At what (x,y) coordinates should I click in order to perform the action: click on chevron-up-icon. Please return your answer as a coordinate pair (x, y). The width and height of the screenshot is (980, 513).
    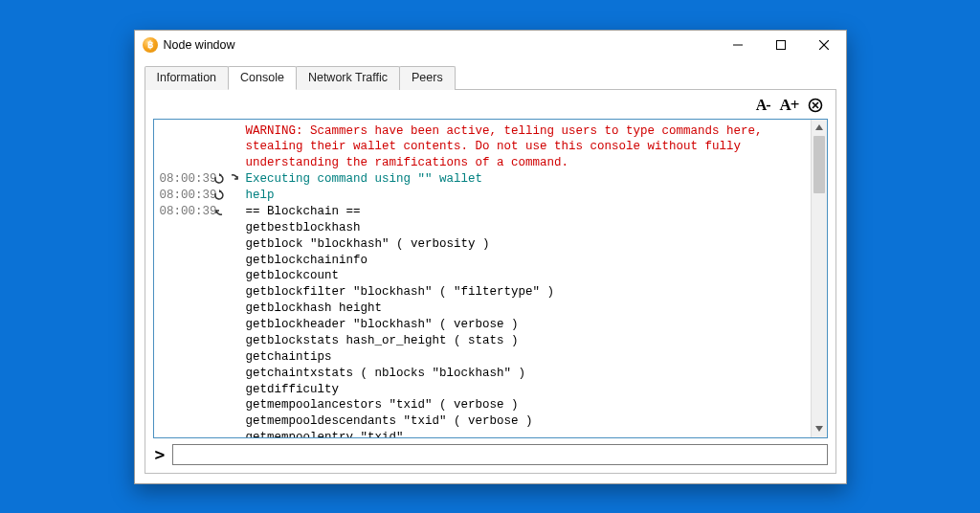
    Looking at the image, I should click on (819, 127).